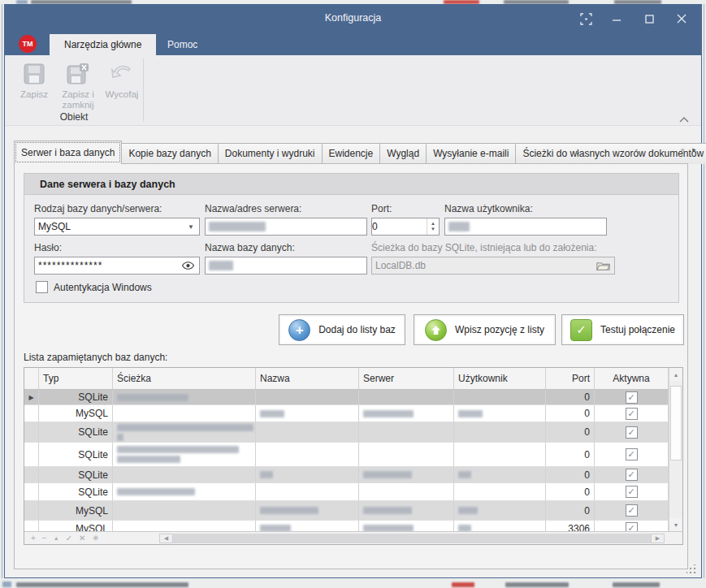 The height and width of the screenshot is (588, 706). I want to click on grid-vertical-scrollbar: ▲ ▼, so click(676, 450).